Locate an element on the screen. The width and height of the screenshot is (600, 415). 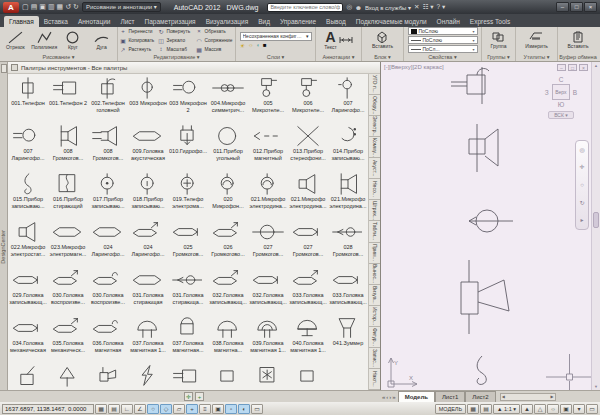
orbit-icon: ↻ is located at coordinates (582, 203).